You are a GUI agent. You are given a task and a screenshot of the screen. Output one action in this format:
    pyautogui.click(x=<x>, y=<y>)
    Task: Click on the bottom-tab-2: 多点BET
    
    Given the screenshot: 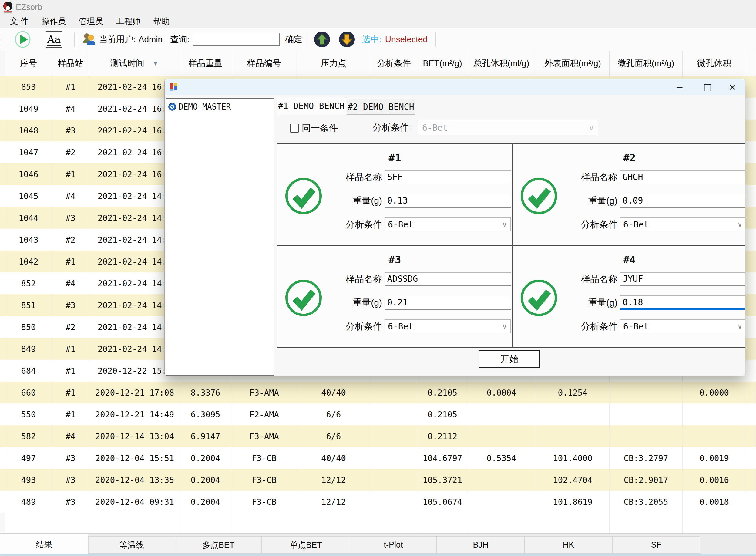 What is the action you would take?
    pyautogui.click(x=218, y=545)
    